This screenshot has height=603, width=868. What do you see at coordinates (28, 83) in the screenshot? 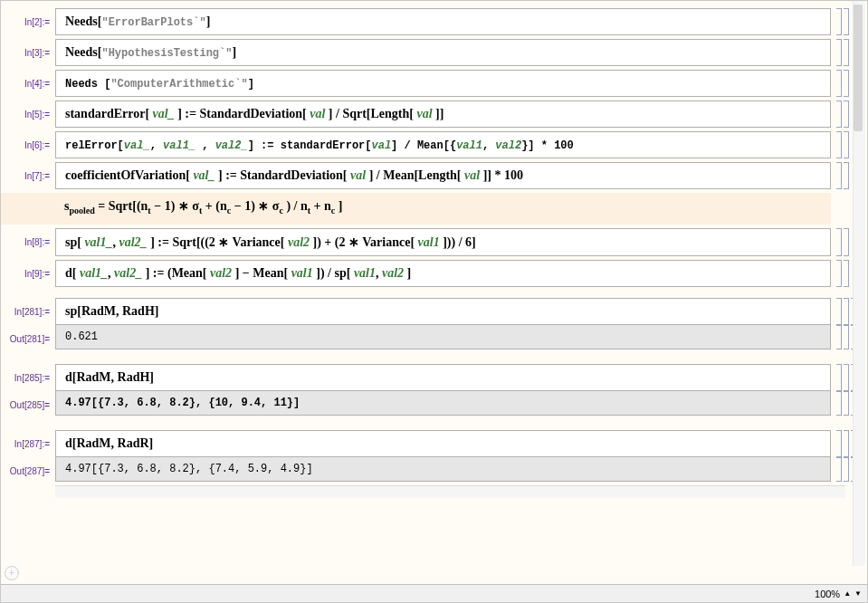
I see `in-label: In[4]:=` at bounding box center [28, 83].